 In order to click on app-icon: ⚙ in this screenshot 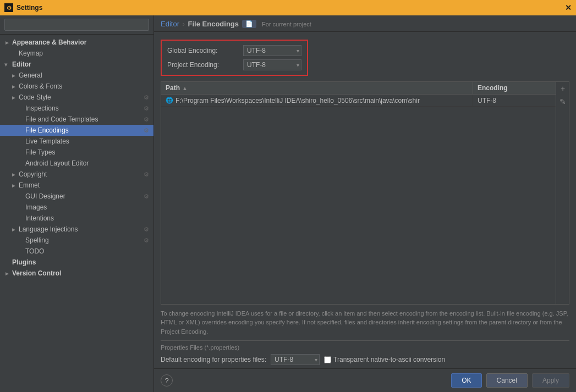, I will do `click(9, 8)`.